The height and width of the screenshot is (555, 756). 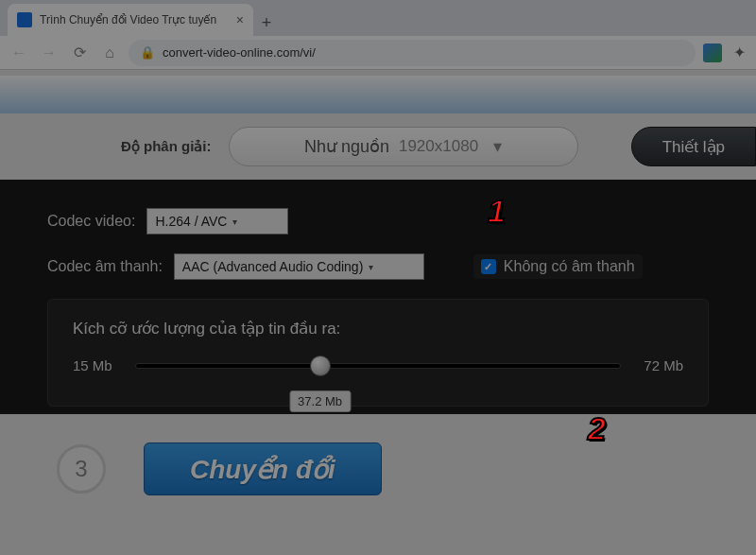 I want to click on browser-tab: Trình Chuyển đổi Video Trực tuyến ×, so click(x=130, y=20).